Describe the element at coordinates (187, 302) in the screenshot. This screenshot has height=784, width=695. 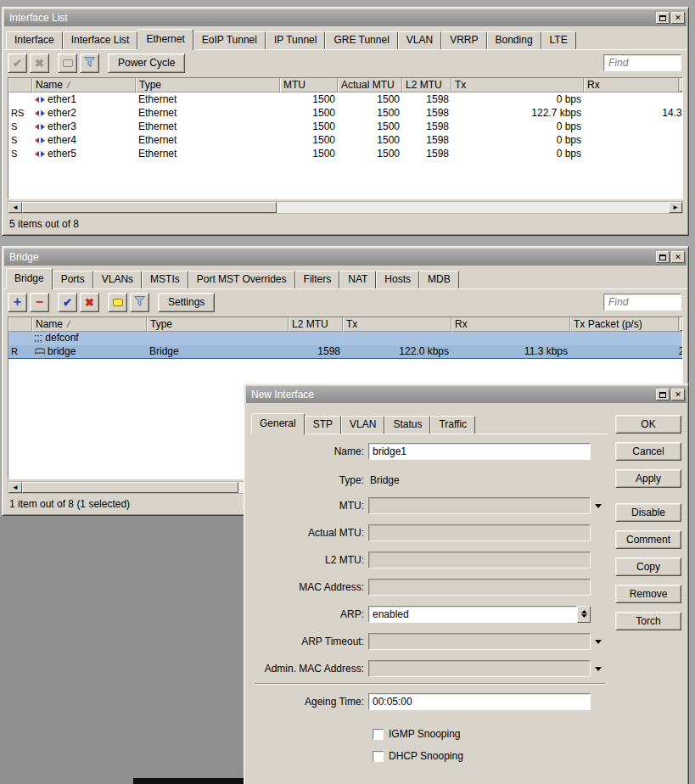
I see `settings-button: Settings` at that location.